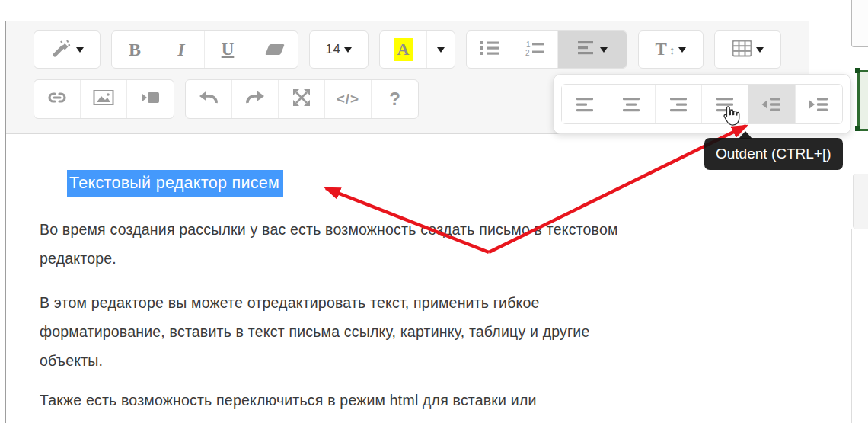  What do you see at coordinates (209, 99) in the screenshot?
I see `undo-button` at bounding box center [209, 99].